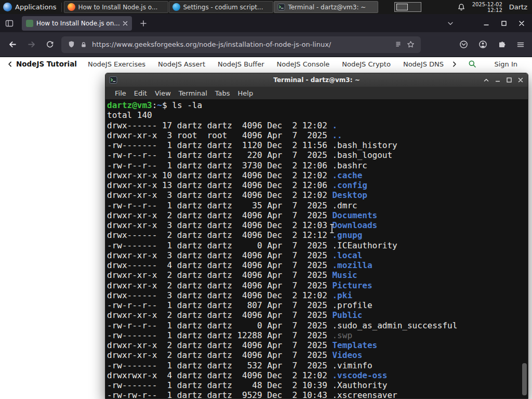 The image size is (532, 399). What do you see at coordinates (463, 45) in the screenshot?
I see `pocket-icon` at bounding box center [463, 45].